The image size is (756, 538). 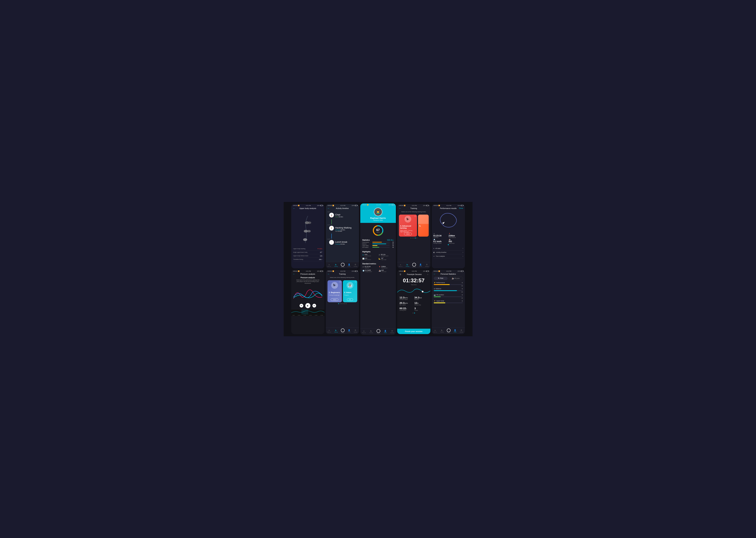 I want to click on col-4: VIRGIN 📶 4:21 PM 22% ← Training Select o…, so click(x=414, y=269).